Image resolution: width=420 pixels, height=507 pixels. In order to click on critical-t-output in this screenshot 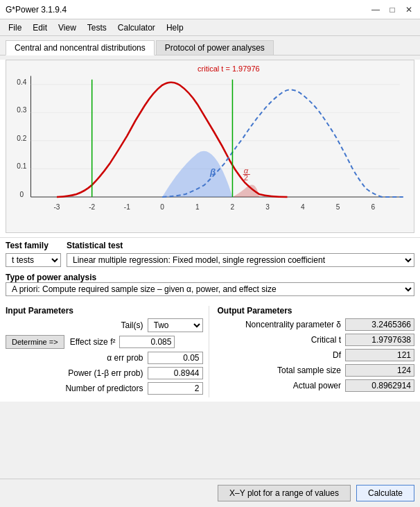, I will do `click(380, 340)`.